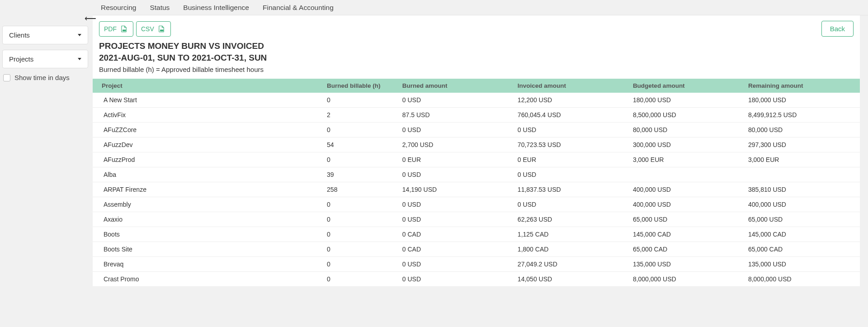 The width and height of the screenshot is (868, 327). What do you see at coordinates (802, 100) in the screenshot?
I see `cell-remaining: 180,000 USD` at bounding box center [802, 100].